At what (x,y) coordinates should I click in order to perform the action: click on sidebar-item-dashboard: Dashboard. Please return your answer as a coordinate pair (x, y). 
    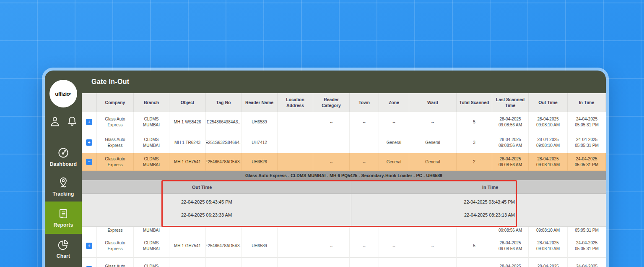
    Looking at the image, I should click on (63, 157).